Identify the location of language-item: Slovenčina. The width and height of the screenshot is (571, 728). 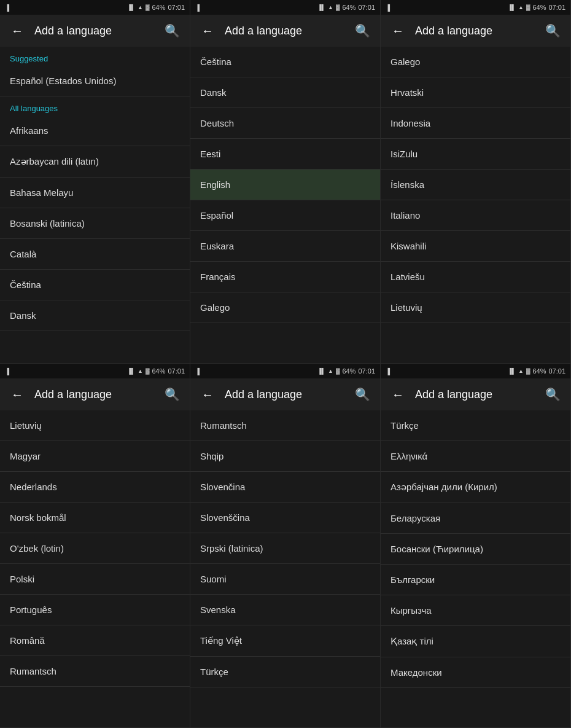
(285, 487).